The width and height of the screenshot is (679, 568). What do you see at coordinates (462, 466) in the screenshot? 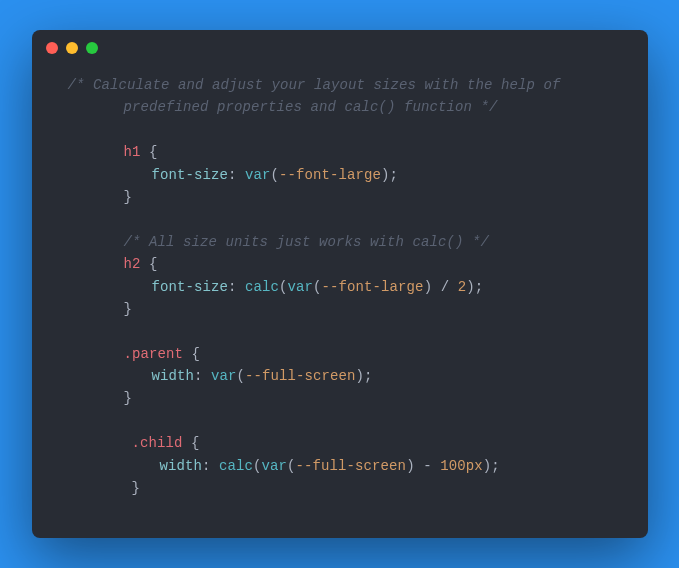
I see `number: 100px` at bounding box center [462, 466].